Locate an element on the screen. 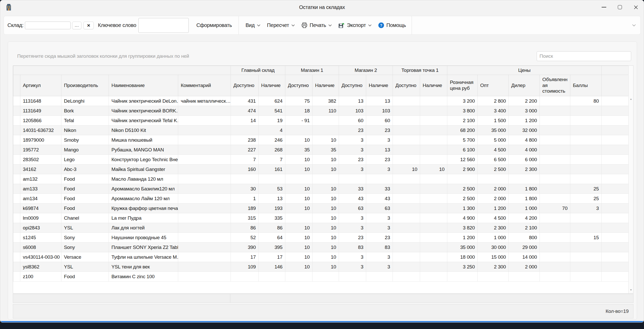 The image size is (644, 329). cell: Nikon D5100 Kit is located at coordinates (144, 130).